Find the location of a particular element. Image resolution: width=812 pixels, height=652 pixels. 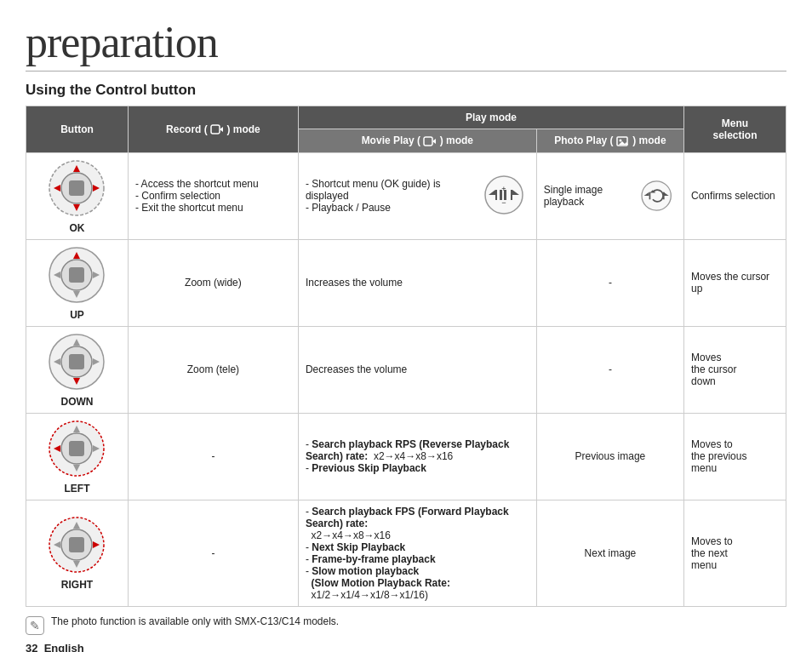

header-menu: Menuselection is located at coordinates (735, 129).